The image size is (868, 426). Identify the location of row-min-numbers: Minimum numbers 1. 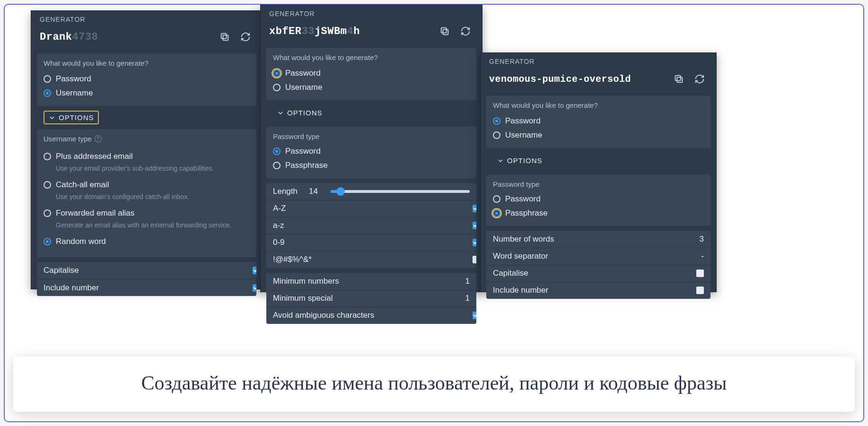
(371, 281).